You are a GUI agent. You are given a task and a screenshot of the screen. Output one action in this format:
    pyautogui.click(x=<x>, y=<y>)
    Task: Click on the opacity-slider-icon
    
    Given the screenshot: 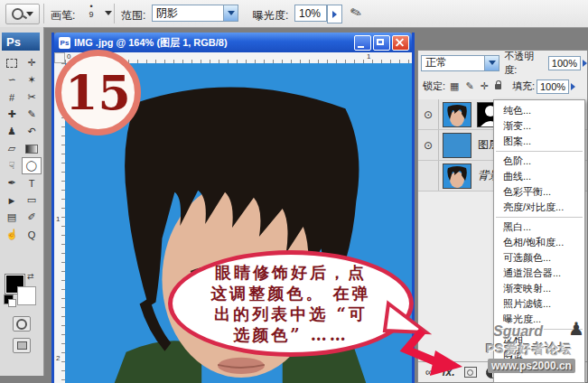 What is the action you would take?
    pyautogui.click(x=585, y=63)
    